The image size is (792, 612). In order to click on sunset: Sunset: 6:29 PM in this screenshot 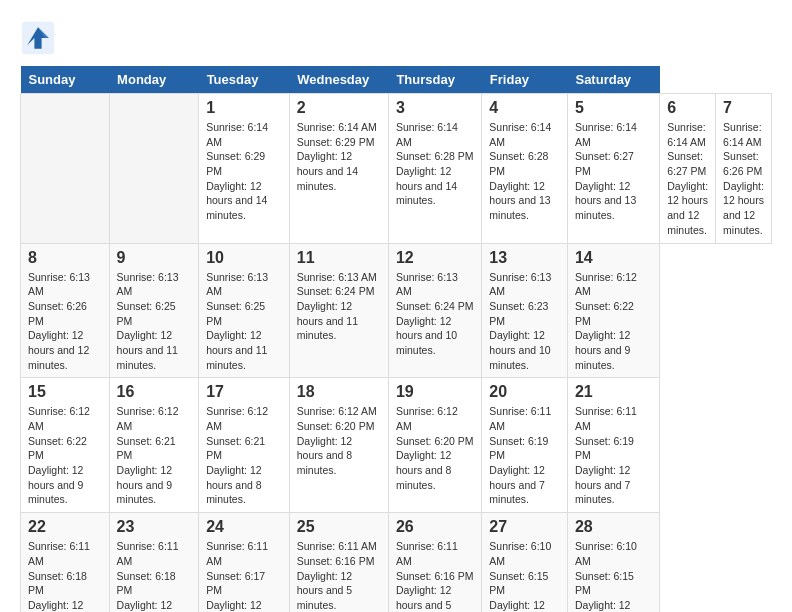, I will do `click(236, 164)`.